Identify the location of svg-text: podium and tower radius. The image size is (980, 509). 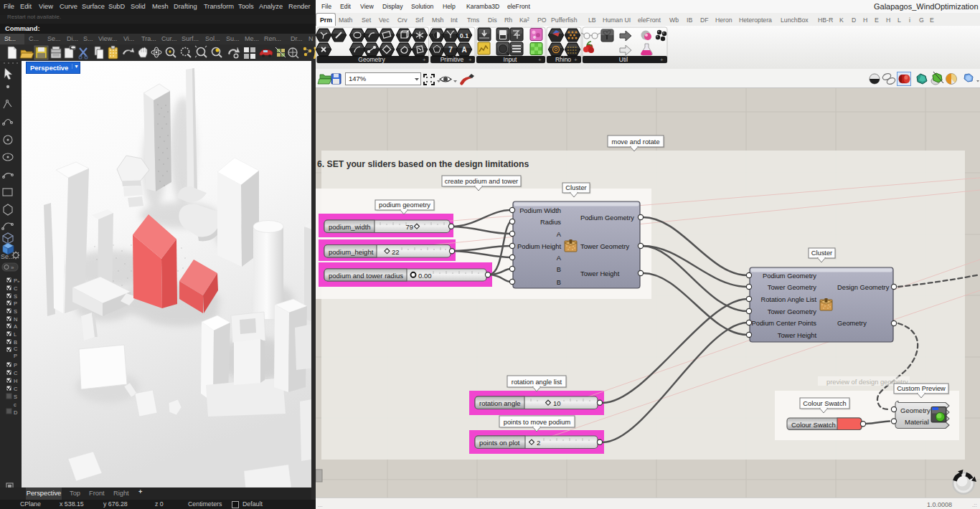
(366, 275).